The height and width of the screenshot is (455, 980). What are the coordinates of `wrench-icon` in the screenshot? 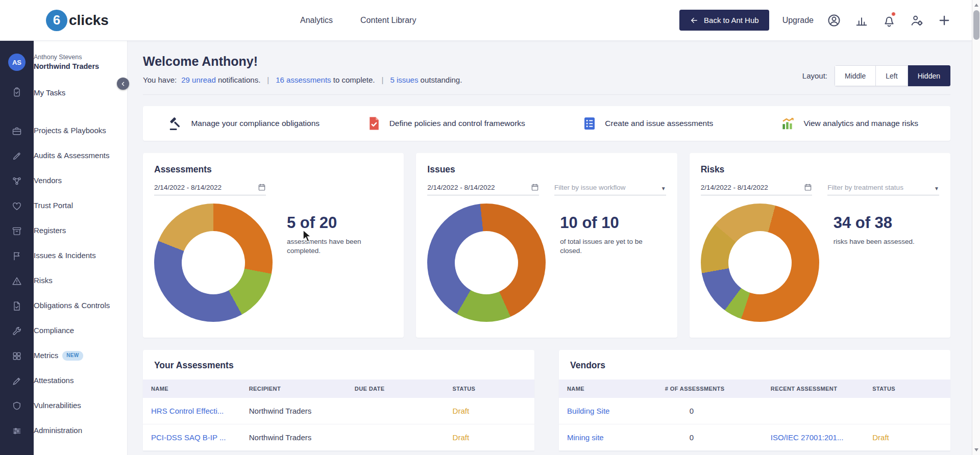 It's located at (17, 331).